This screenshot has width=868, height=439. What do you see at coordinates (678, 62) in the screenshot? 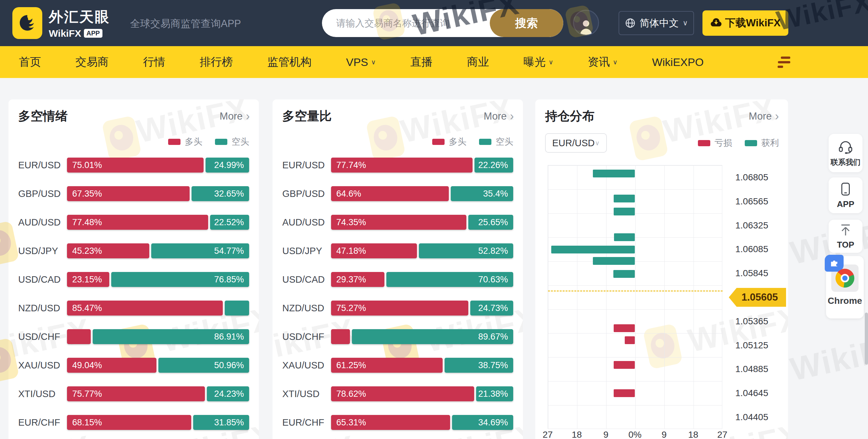
I see `nav-item-label: WikiEXPO` at bounding box center [678, 62].